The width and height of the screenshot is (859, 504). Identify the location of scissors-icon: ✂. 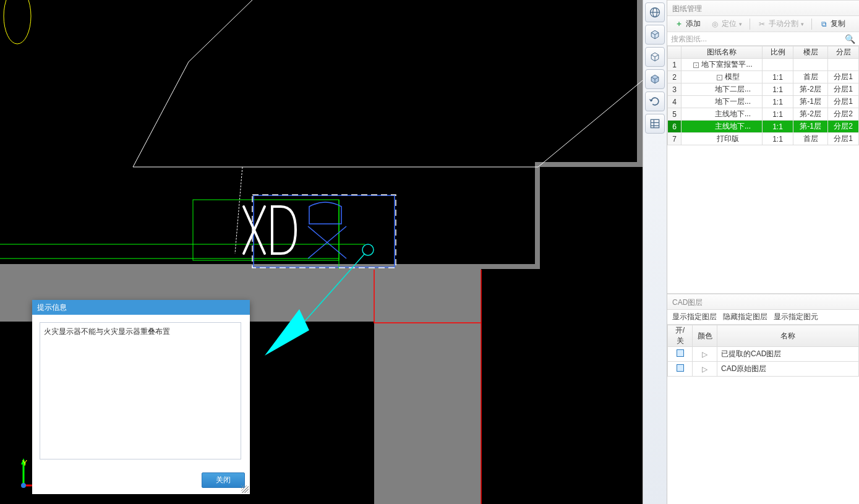
(762, 24).